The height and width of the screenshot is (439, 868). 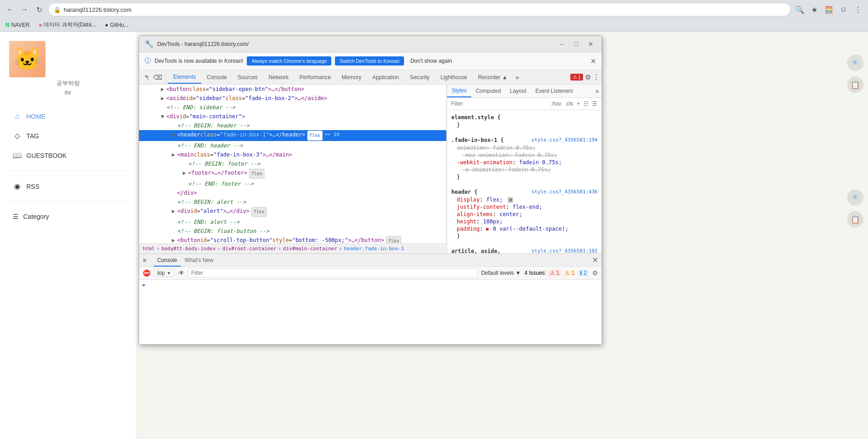 I want to click on eye-icon-btn: 👁, so click(x=855, y=63).